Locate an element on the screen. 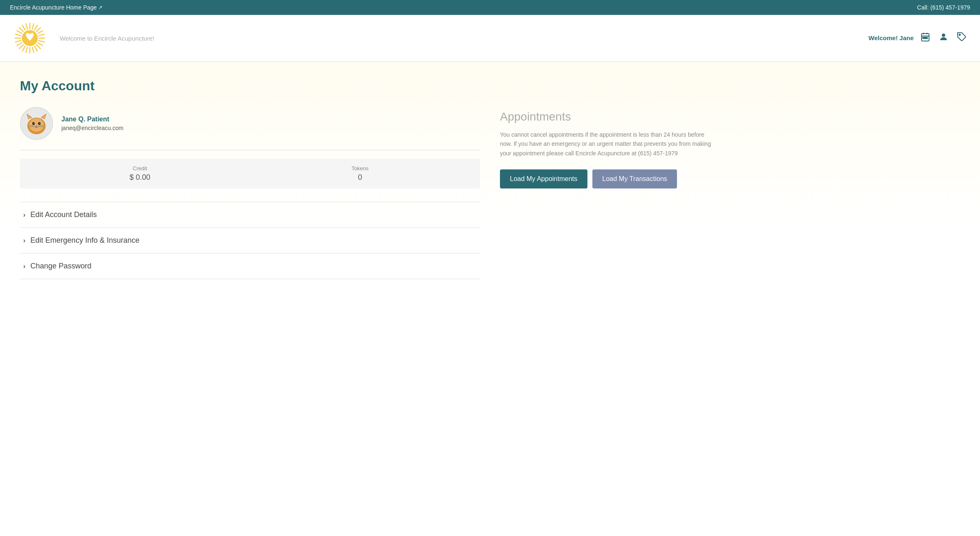  accordion-item-edit-account: › Edit Account Details is located at coordinates (250, 215).